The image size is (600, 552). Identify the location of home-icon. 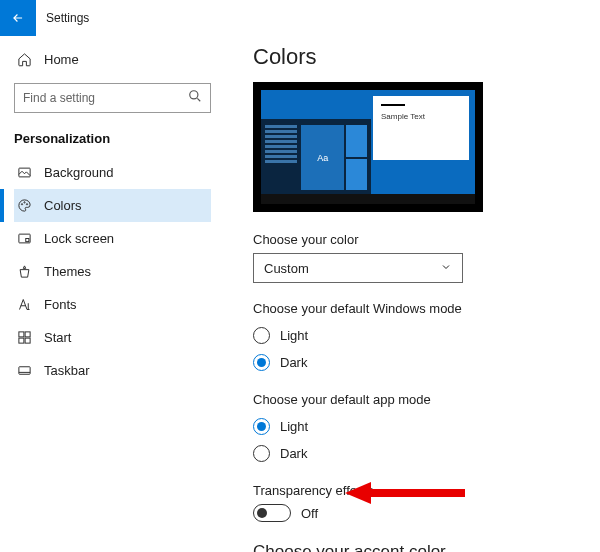
(24, 60).